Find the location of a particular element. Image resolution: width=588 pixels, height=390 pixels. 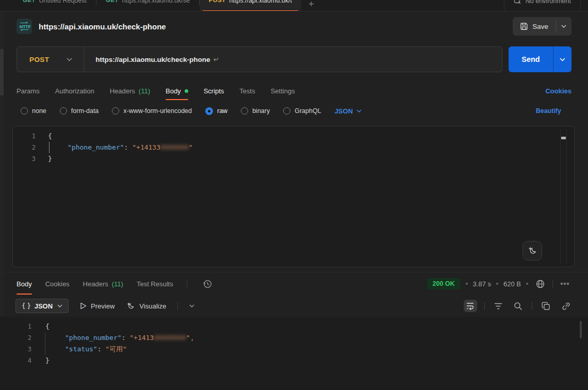

history-button is located at coordinates (207, 284).